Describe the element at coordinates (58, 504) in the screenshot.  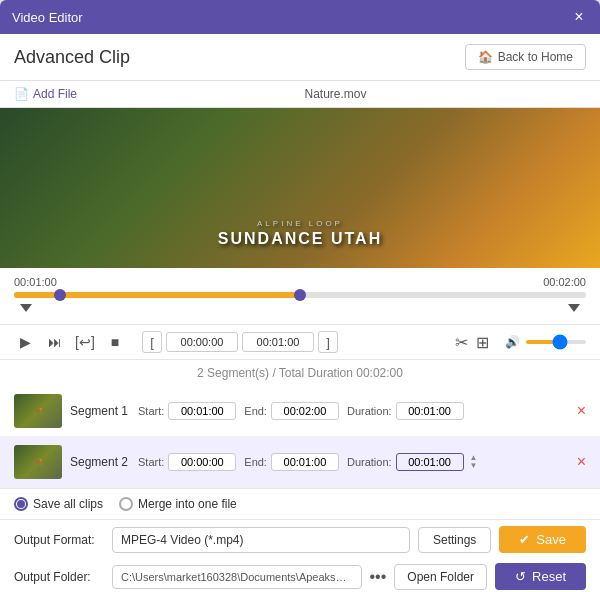
I see `save-all-option: Save all clips` at that location.